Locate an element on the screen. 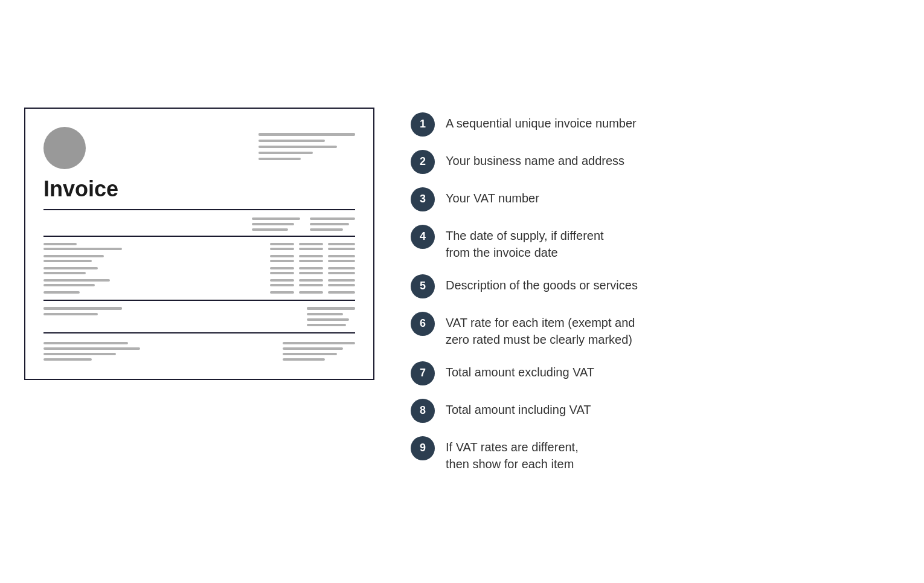  r2c1l2 is located at coordinates (282, 261).